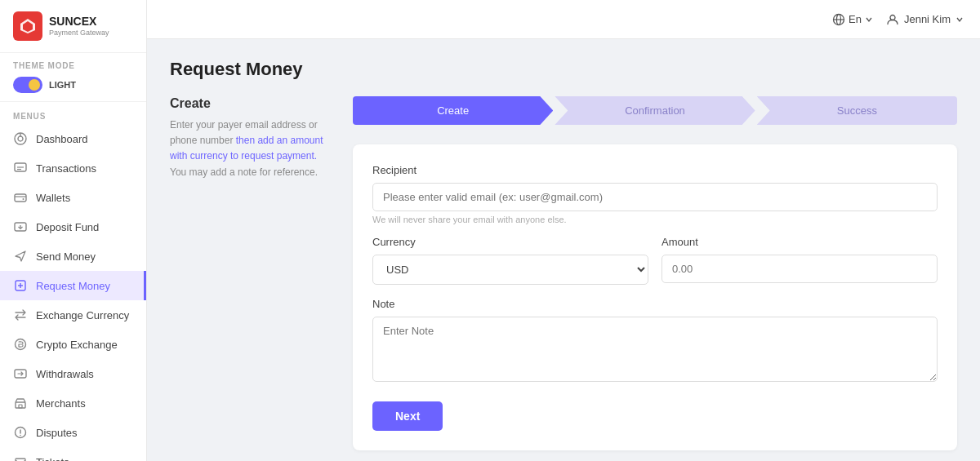  I want to click on brand-icon, so click(28, 26).